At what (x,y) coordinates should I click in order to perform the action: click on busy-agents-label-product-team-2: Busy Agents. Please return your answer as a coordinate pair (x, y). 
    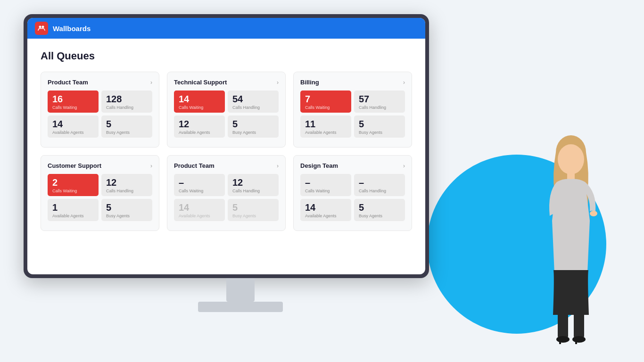
    Looking at the image, I should click on (253, 216).